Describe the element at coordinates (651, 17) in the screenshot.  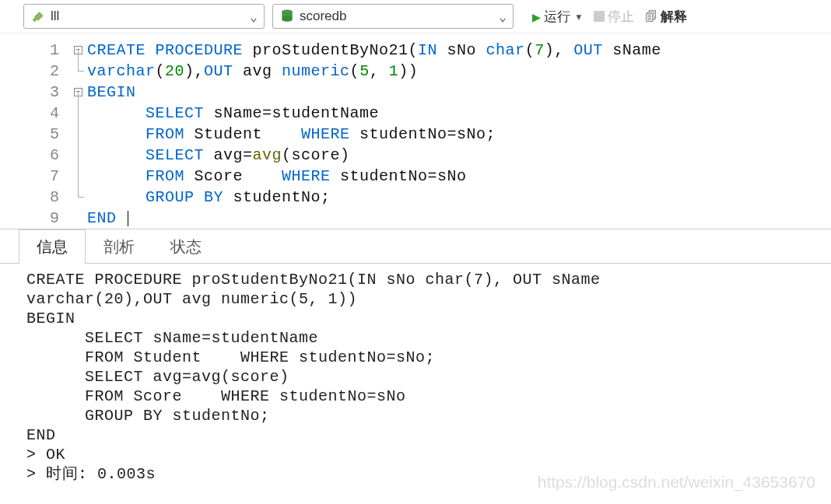
I see `explain-icon: 🗐` at that location.